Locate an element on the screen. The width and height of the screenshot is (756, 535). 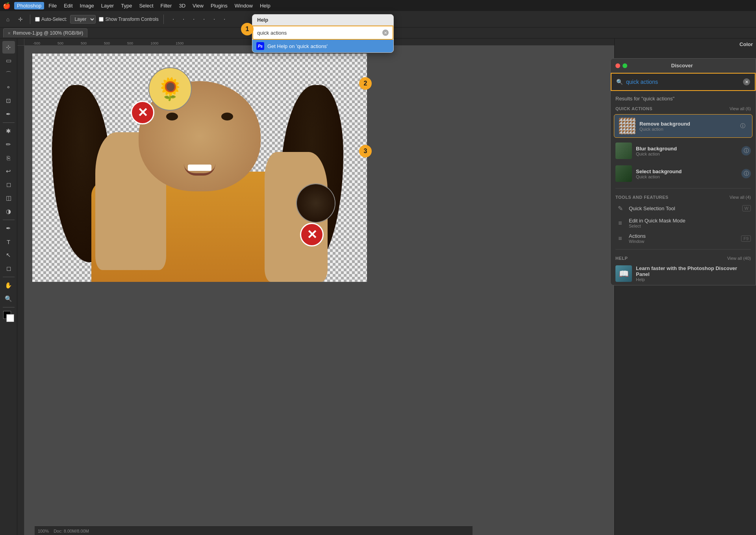
shape-tool: ◻ is located at coordinates (9, 268).